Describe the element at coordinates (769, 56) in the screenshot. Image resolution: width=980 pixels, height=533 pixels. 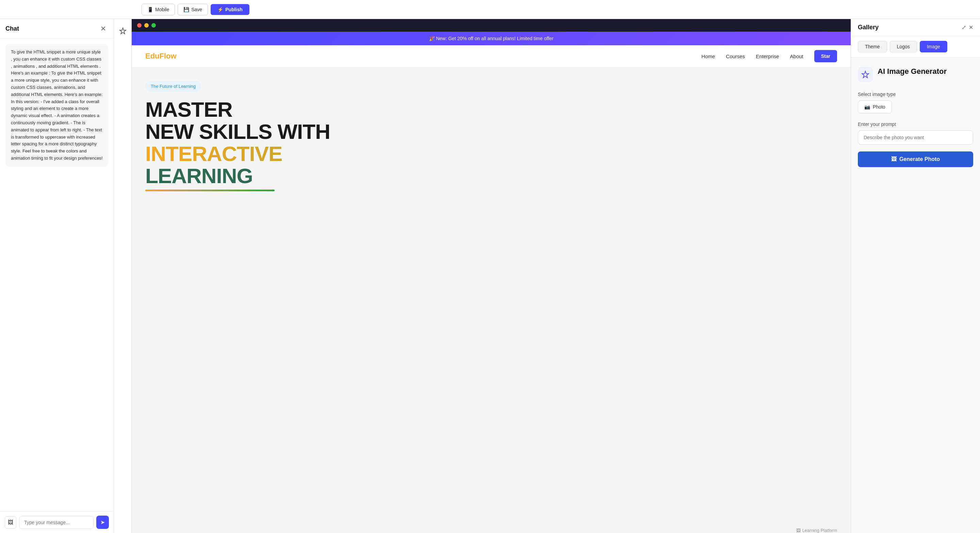
I see `site-nav-links: Home Courses Enterprise About Star` at that location.